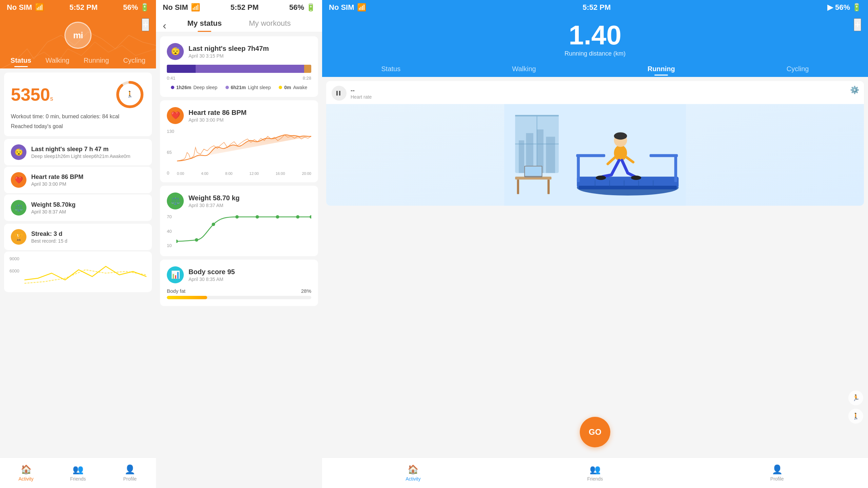 This screenshot has width=868, height=488. What do you see at coordinates (57, 180) in the screenshot?
I see `hr-text-1: Heart rate 86 BPM April 30 3:00 PM` at bounding box center [57, 180].